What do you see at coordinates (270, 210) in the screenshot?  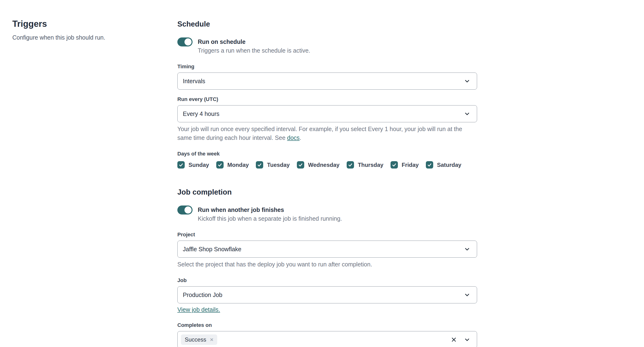 I see `run-when-finished-label: Run when another job finishes` at bounding box center [270, 210].